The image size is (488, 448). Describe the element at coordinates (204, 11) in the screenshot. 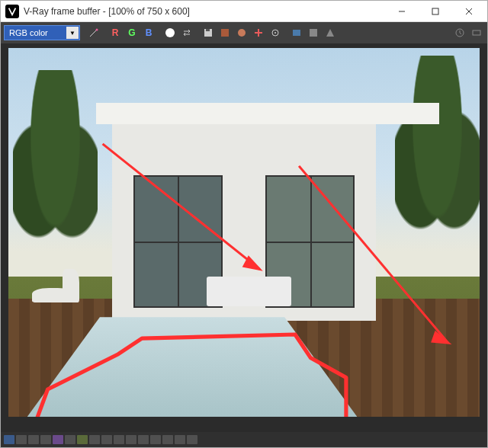

I see `window-title: V-Ray frame buffer - [100% of 750 x 600]` at that location.